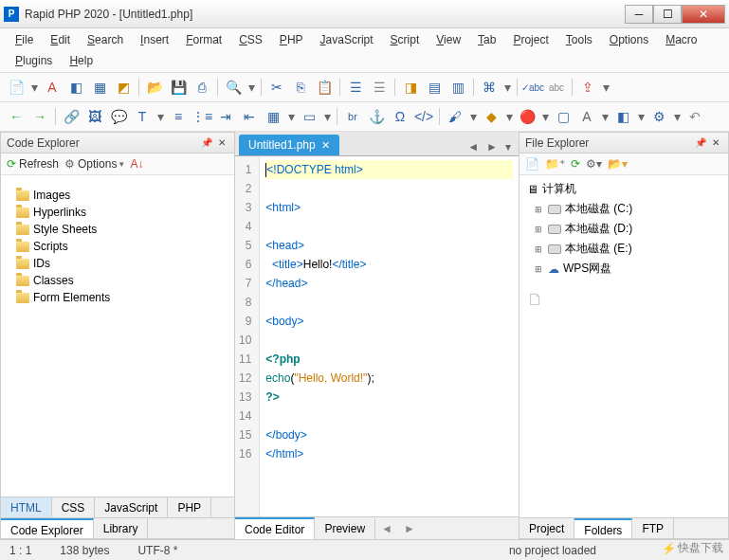 This screenshot has height=560, width=729. What do you see at coordinates (118, 117) in the screenshot?
I see `comment-icon: 💬` at bounding box center [118, 117].